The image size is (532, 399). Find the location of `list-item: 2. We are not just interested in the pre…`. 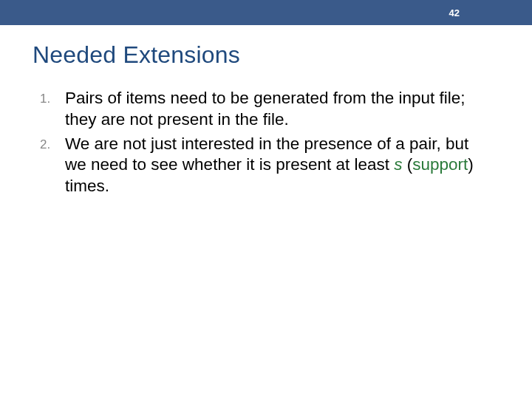

list-item: 2. We are not just interested in the pre… is located at coordinates (262, 166).